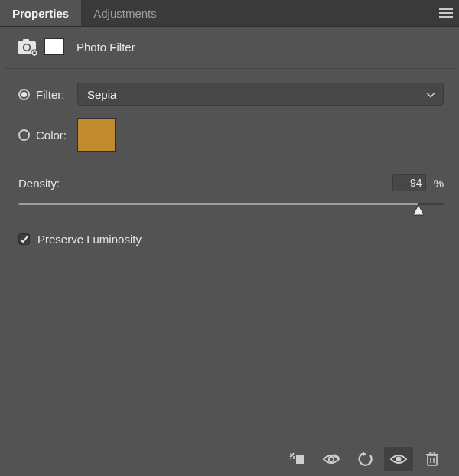 The width and height of the screenshot is (459, 476). I want to click on filter-preset-value: Sepia, so click(102, 95).